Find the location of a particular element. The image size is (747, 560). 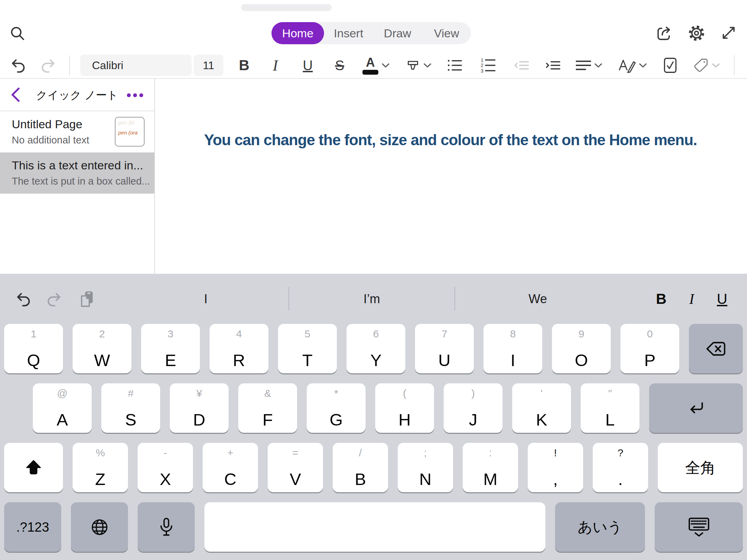

key-C: +C is located at coordinates (230, 467).